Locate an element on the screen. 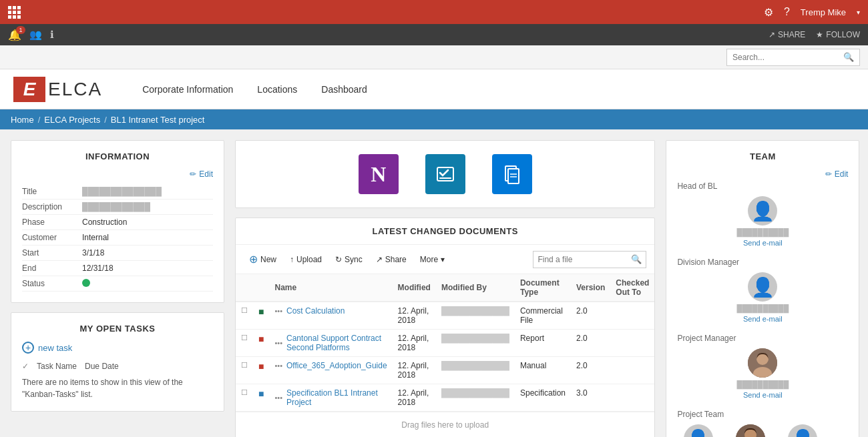  sync-button: ↻ Sync is located at coordinates (349, 260).